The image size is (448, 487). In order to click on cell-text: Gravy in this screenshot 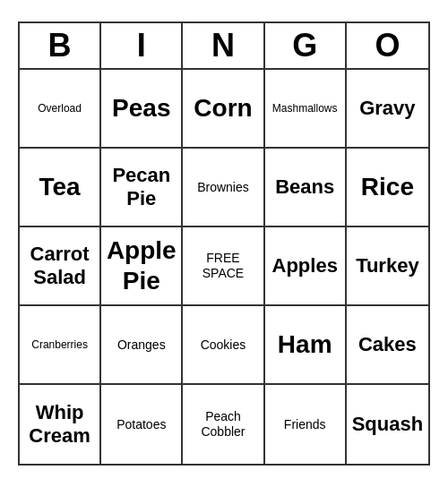, I will do `click(387, 108)`.